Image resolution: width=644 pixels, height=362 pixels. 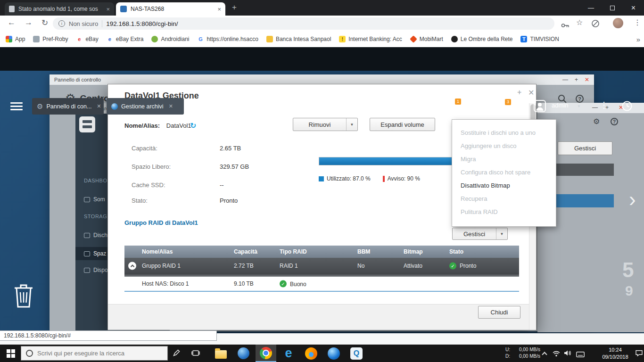 What do you see at coordinates (531, 92) in the screenshot?
I see `dialog-close-icon: ✕` at bounding box center [531, 92].